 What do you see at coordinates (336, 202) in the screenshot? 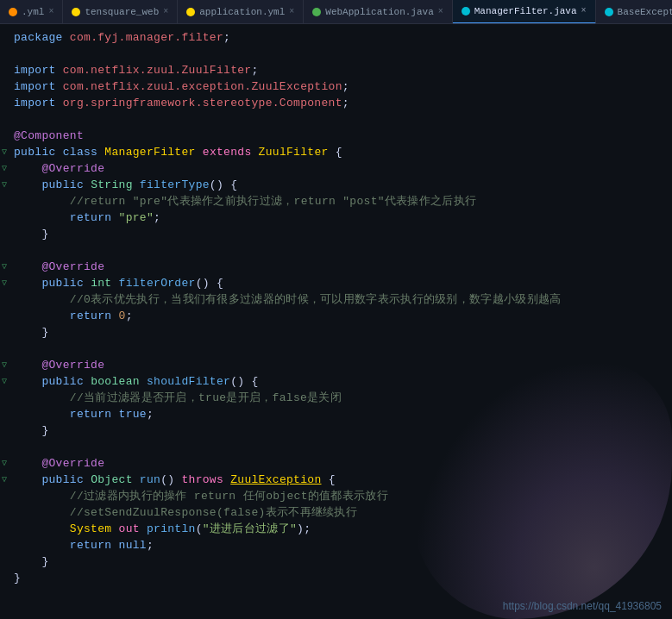
I see `code-line-comment1: //return "pre"代表操作之前执行过滤，return "post"代表…` at bounding box center [336, 202].